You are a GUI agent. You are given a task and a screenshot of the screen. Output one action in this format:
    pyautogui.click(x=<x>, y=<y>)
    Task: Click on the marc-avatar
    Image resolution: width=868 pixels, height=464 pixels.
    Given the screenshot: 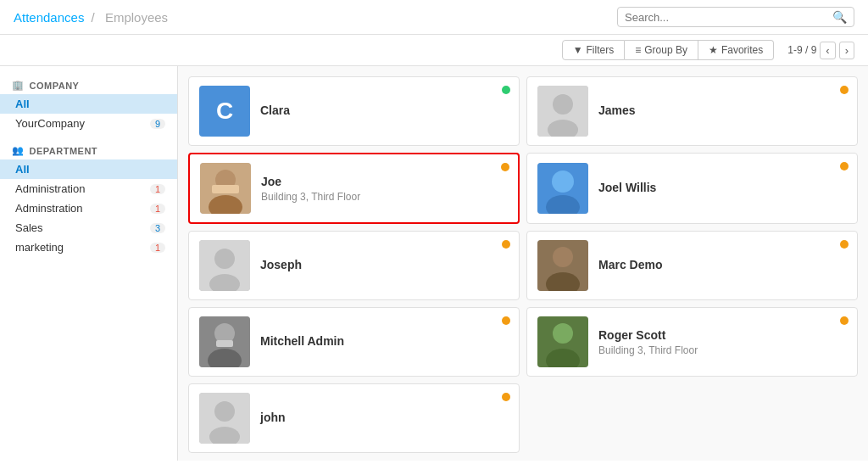 What is the action you would take?
    pyautogui.click(x=563, y=266)
    